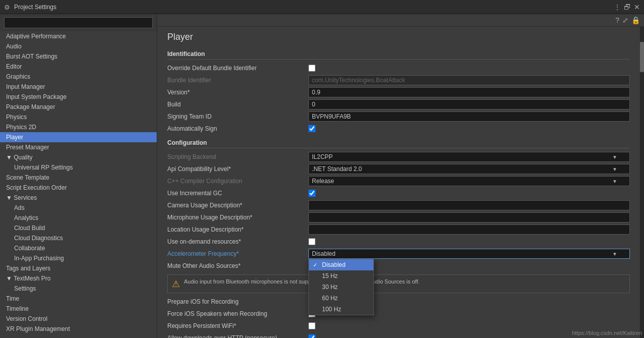 The width and height of the screenshot is (644, 338). I want to click on input-version, so click(469, 92).